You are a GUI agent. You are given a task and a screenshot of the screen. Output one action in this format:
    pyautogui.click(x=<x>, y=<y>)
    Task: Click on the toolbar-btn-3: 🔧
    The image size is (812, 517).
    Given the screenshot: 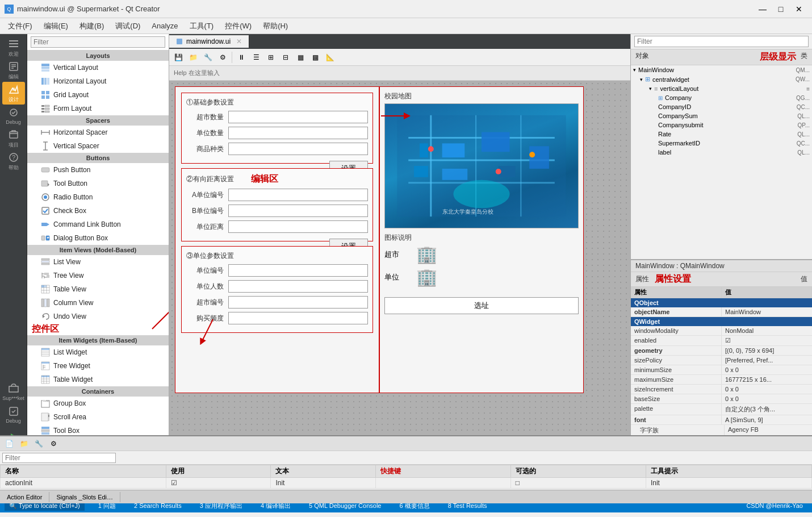 What is the action you would take?
    pyautogui.click(x=208, y=57)
    